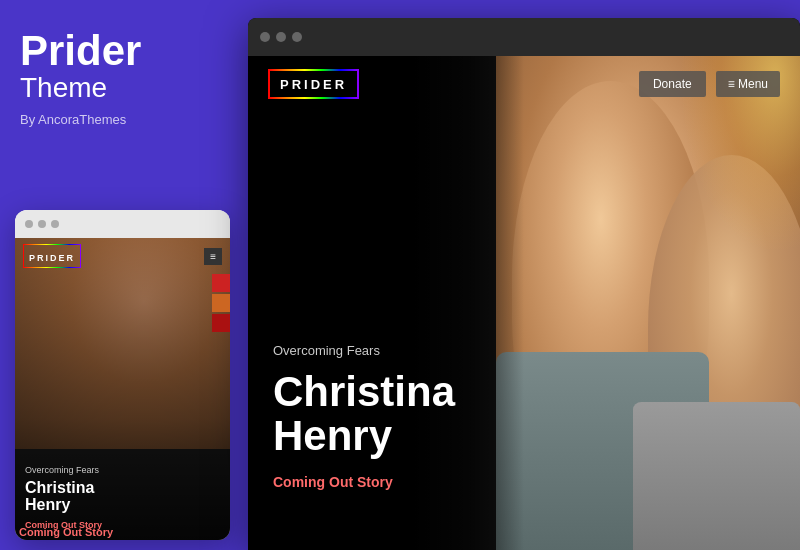  Describe the element at coordinates (213, 256) in the screenshot. I see `mobile-menu-button: ≡` at that location.